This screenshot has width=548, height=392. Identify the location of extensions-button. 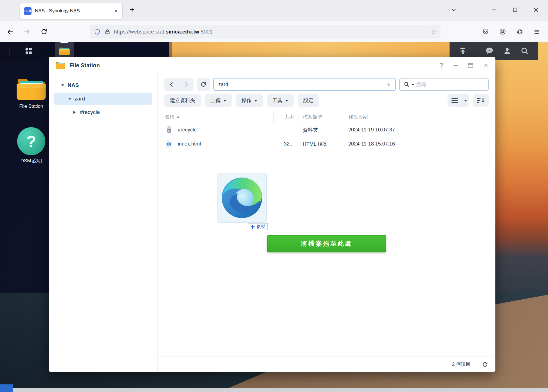
(520, 32).